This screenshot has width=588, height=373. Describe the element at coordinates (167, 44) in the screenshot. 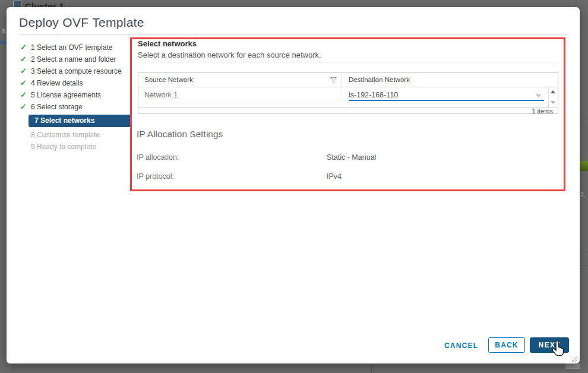

I see `page-title: Select networks` at that location.